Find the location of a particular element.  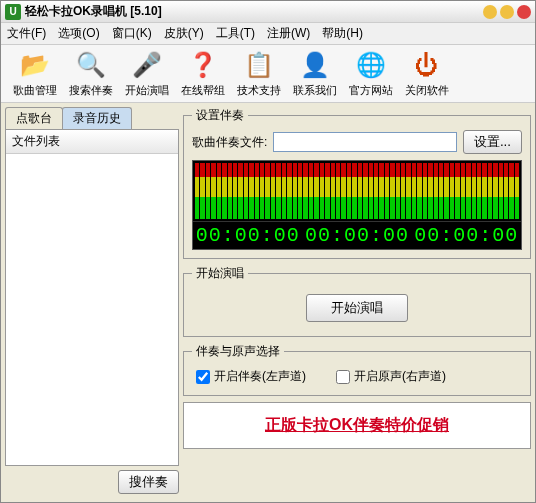

minimize-button is located at coordinates (490, 12).